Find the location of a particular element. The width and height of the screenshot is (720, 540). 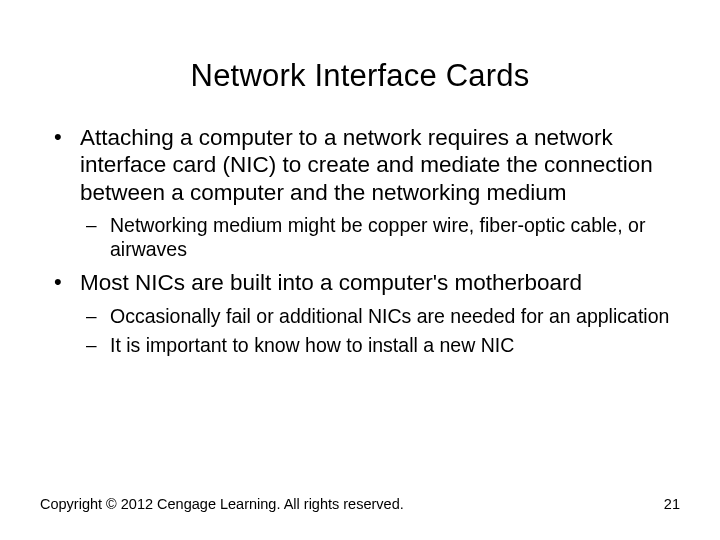

page-number: 21 is located at coordinates (672, 504).